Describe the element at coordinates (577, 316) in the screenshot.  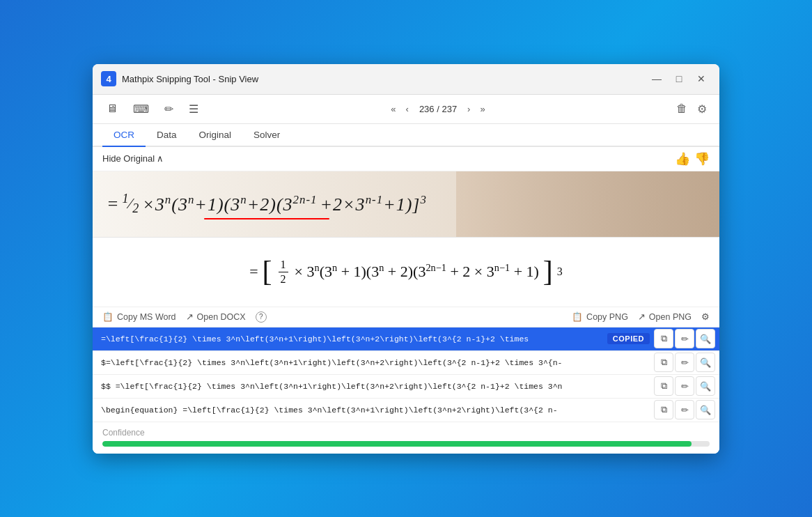
I see `copy-png-icon: 📋` at that location.